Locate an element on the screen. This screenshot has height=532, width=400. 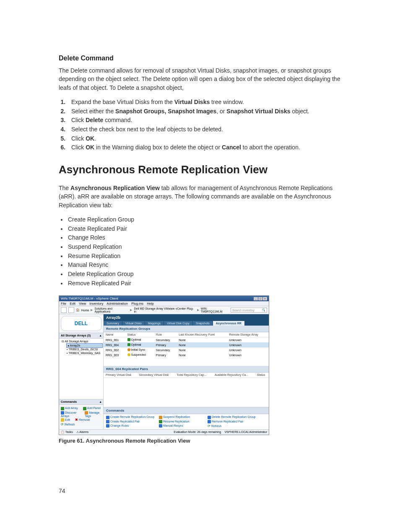
refresh-icon: ⟳ is located at coordinates (62, 425).